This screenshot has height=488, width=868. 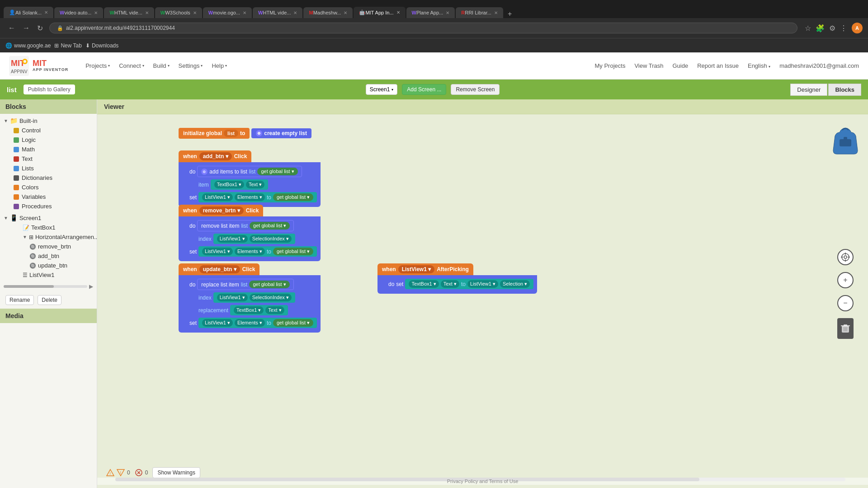 I want to click on forward-button: →, so click(x=26, y=28).